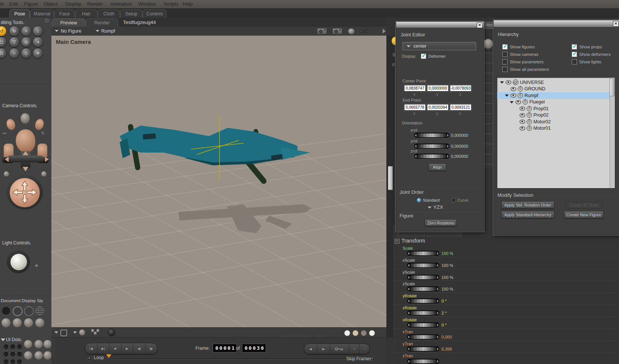 This screenshot has width=619, height=364. I want to click on param-dial-xscale, so click(423, 265).